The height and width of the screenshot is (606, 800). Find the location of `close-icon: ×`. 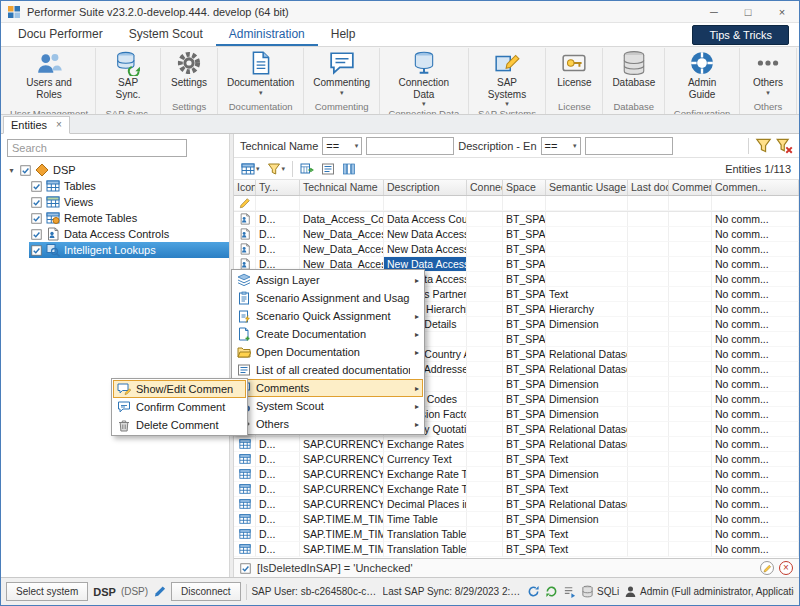

close-icon: × is located at coordinates (782, 12).